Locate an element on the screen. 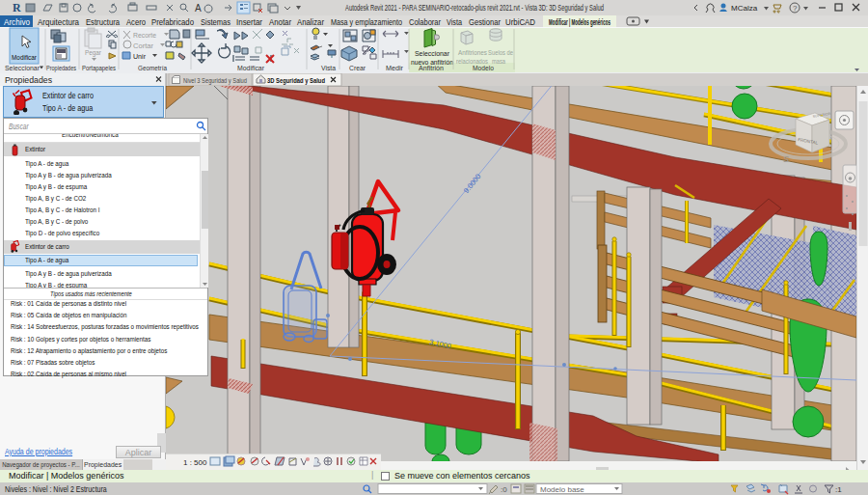  svg-text: Sistemas is located at coordinates (216, 22).